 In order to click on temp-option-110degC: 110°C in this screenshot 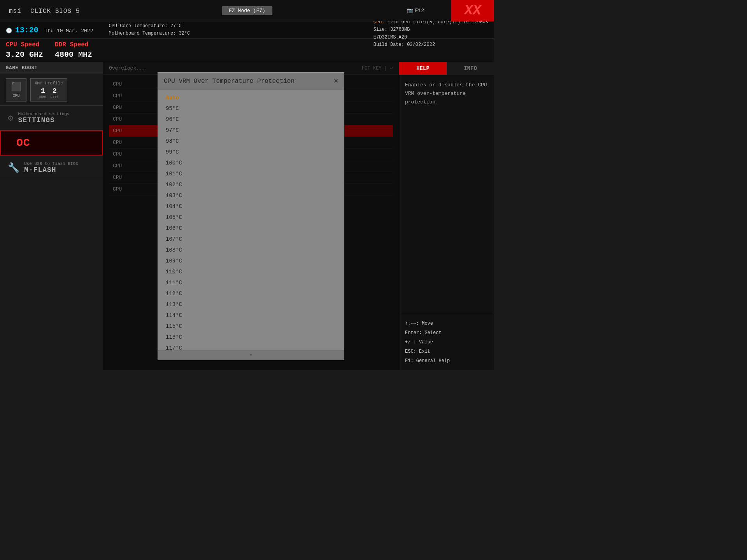, I will do `click(251, 272)`.